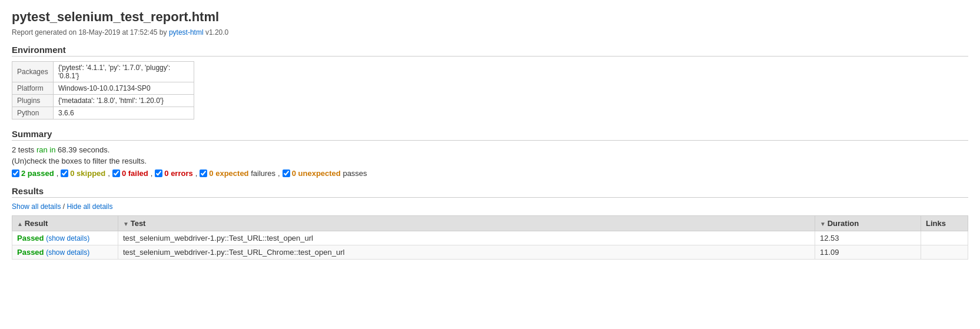 The height and width of the screenshot is (329, 980). I want to click on summary-section: Summary 2 tests ran in 68.39 seconds. (U…, so click(490, 153).